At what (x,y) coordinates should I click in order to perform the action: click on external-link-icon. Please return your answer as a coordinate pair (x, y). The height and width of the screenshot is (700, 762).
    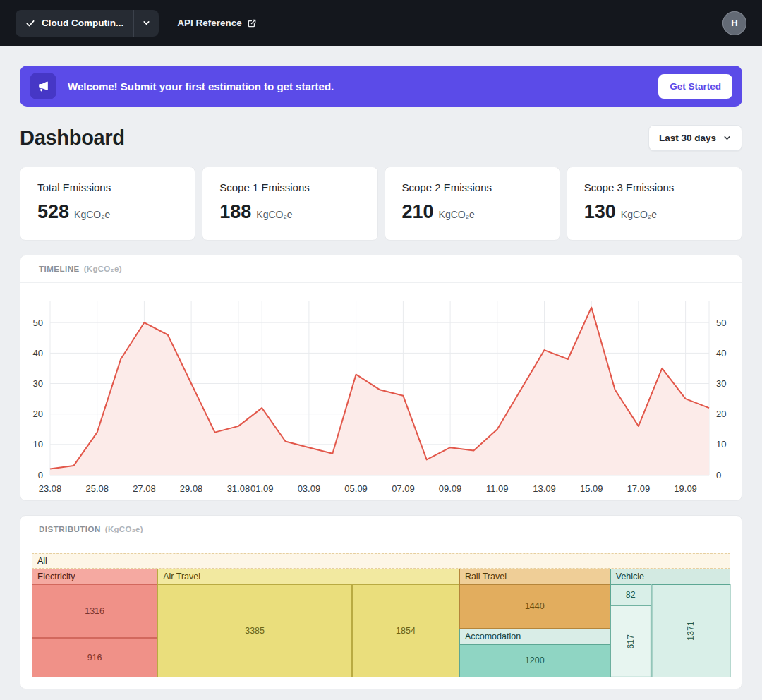
    Looking at the image, I should click on (252, 23).